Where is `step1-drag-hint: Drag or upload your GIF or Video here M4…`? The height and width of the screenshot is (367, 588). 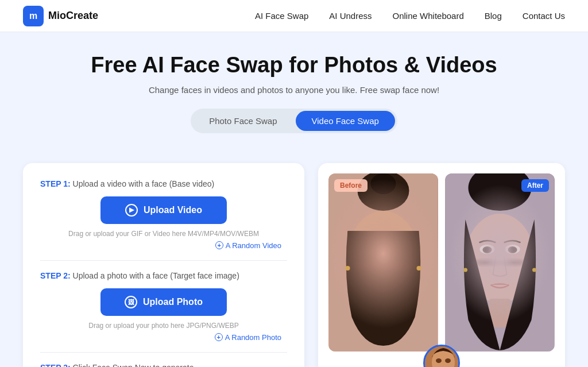 step1-drag-hint: Drag or upload your GIF or Video here M4… is located at coordinates (164, 234).